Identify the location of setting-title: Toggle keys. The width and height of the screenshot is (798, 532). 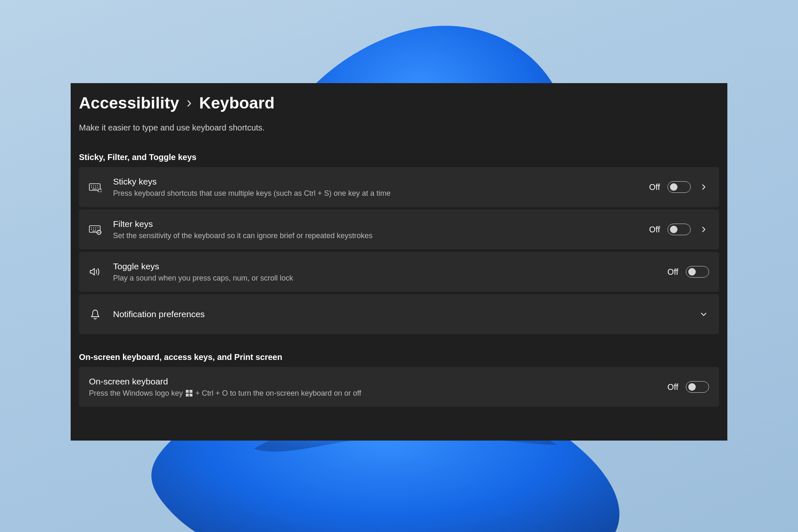
(385, 266).